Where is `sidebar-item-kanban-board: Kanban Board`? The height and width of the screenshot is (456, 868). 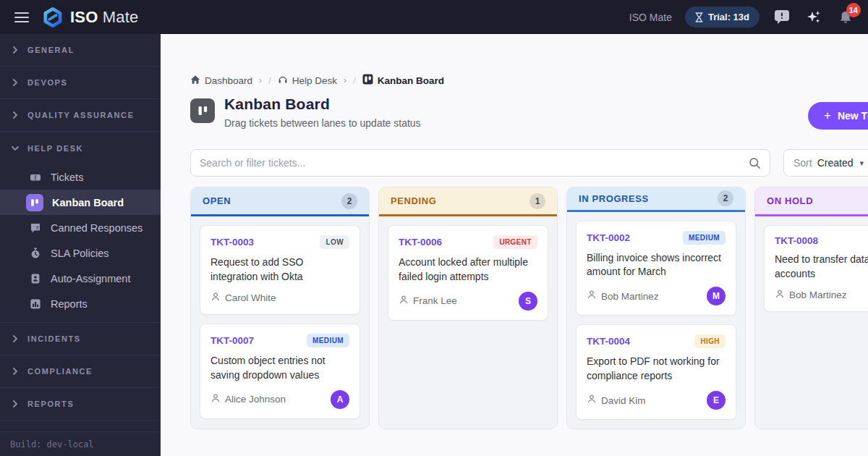
sidebar-item-kanban-board: Kanban Board is located at coordinates (80, 203).